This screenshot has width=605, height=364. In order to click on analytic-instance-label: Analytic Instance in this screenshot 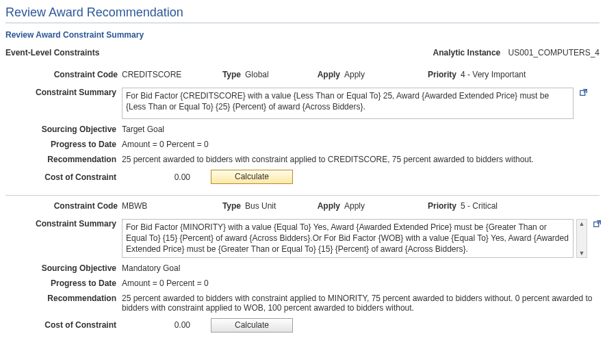, I will do `click(467, 53)`.